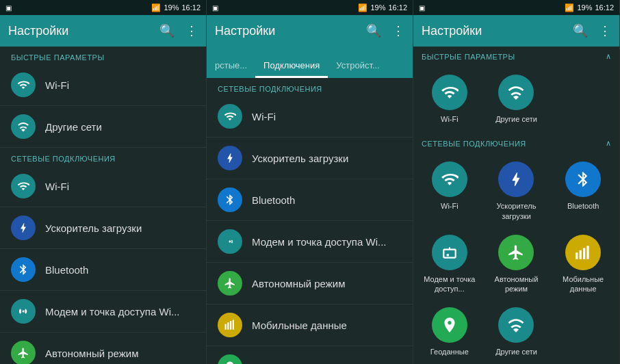 The height and width of the screenshot is (364, 620). What do you see at coordinates (309, 87) in the screenshot?
I see `section-header-network-2: СЕТЕВЫЕ ПОДКЛЮЧЕНИЯ` at bounding box center [309, 87].